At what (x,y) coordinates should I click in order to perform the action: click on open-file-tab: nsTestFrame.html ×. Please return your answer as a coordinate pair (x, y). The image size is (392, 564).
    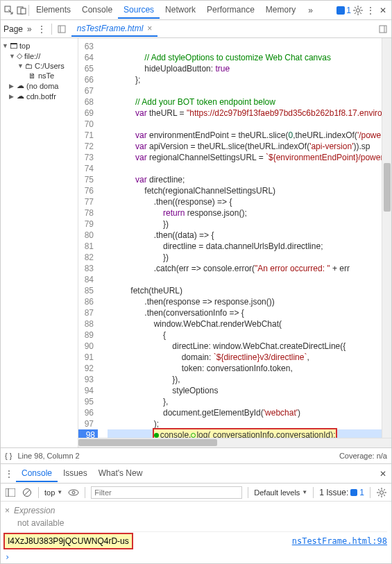
    Looking at the image, I should click on (115, 29).